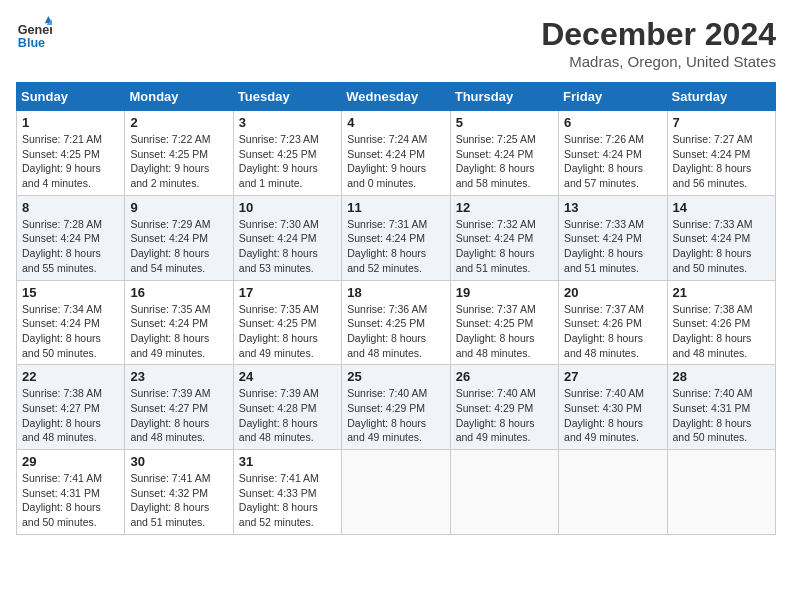 This screenshot has height=612, width=792. Describe the element at coordinates (396, 122) in the screenshot. I see `day-number: 4` at that location.